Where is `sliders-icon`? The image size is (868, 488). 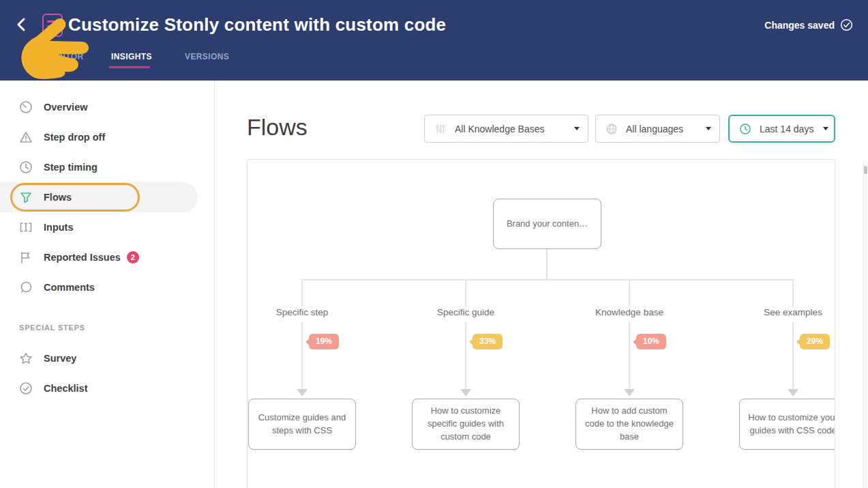 sliders-icon is located at coordinates (440, 129).